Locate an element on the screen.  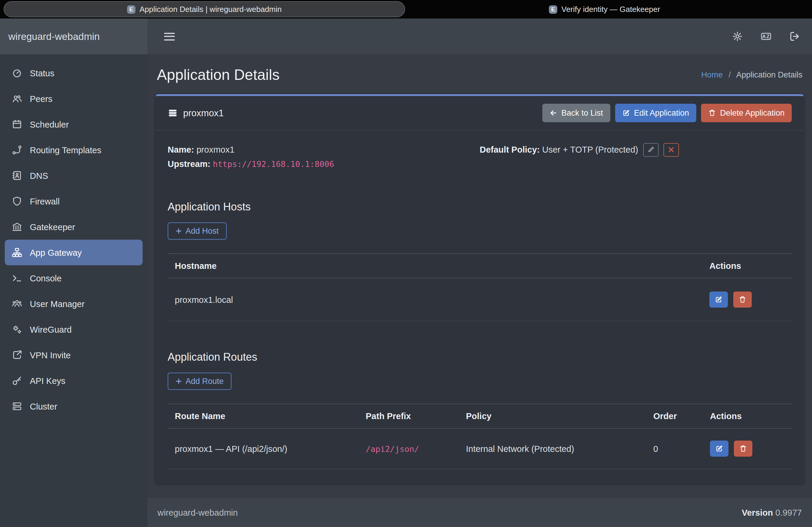
browser-tab-active: E Application Details | wireguard-webadm… is located at coordinates (204, 9).